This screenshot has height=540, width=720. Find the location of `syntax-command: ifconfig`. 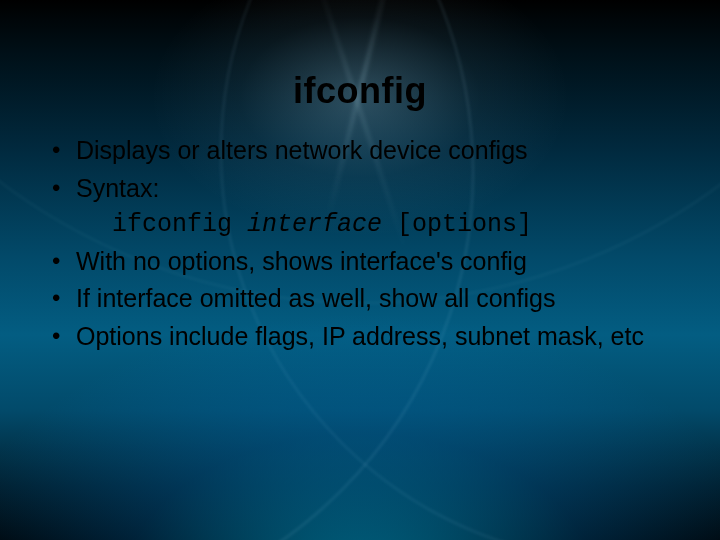

syntax-command: ifconfig is located at coordinates (180, 224).